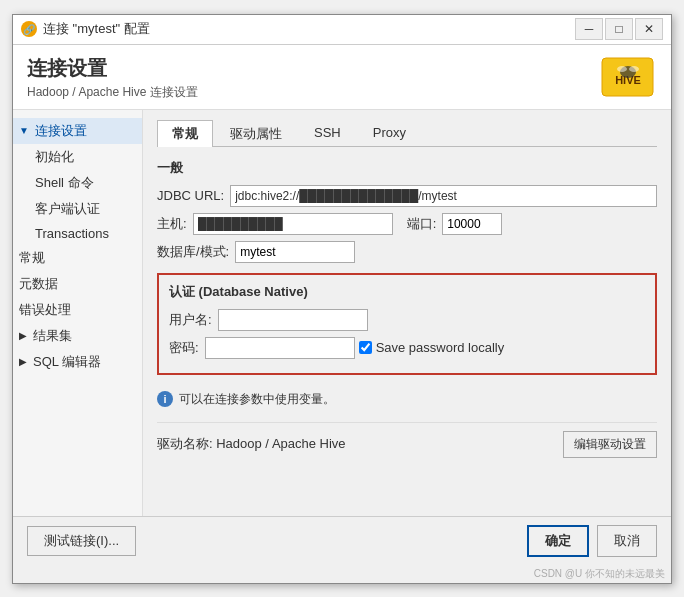 Image resolution: width=684 pixels, height=597 pixels. I want to click on password-input, so click(280, 348).